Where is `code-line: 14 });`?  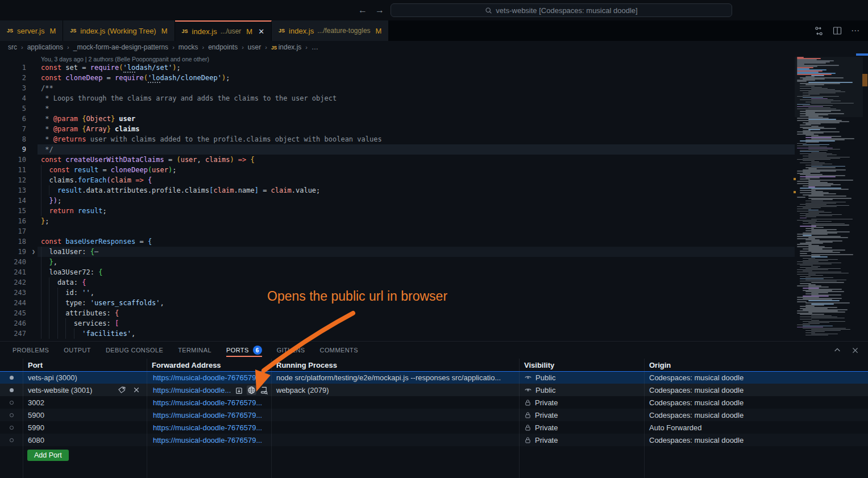
code-line: 14 }); is located at coordinates (397, 201).